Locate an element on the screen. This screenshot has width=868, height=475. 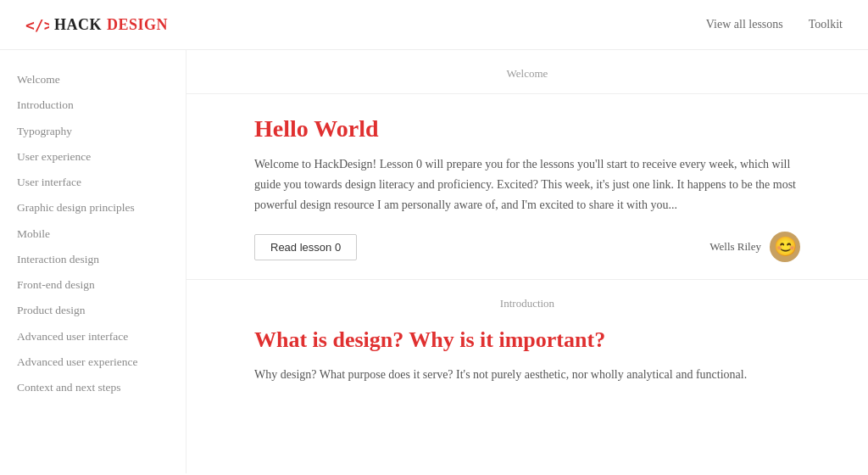
logo-icon: </> is located at coordinates (37, 25).